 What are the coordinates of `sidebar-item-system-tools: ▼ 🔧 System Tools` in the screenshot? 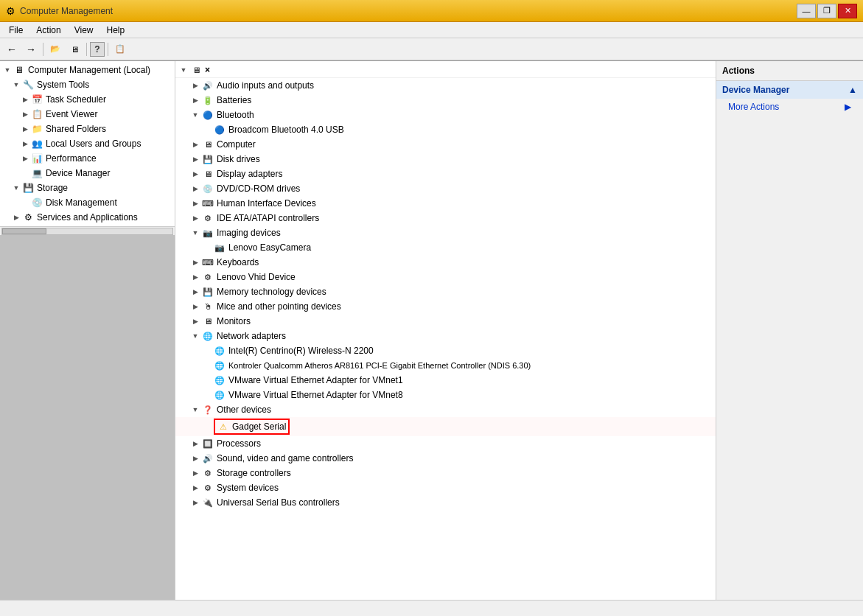 It's located at (87, 85).